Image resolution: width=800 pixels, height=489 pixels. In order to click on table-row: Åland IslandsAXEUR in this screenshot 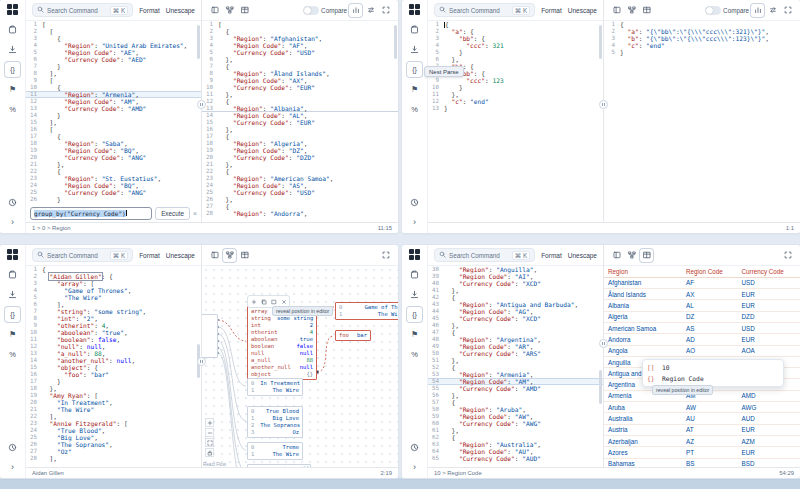, I will do `click(702, 294)`.